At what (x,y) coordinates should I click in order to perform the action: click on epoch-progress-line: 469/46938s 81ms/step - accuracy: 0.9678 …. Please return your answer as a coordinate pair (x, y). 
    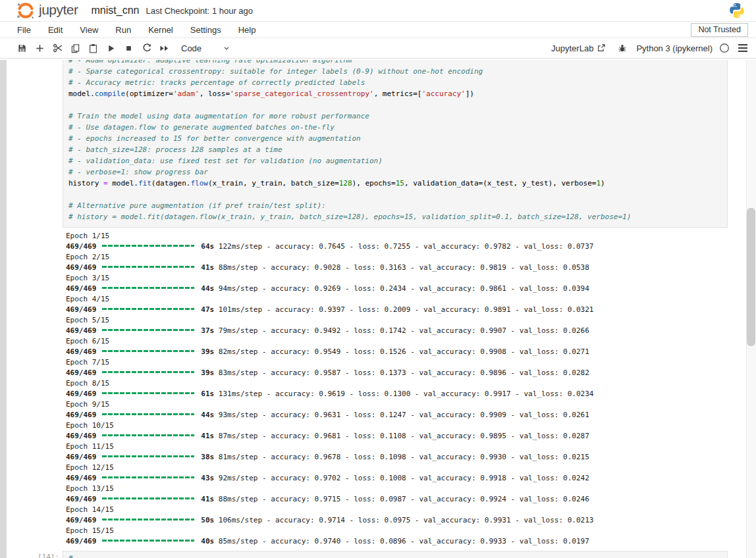
    Looking at the image, I should click on (396, 457).